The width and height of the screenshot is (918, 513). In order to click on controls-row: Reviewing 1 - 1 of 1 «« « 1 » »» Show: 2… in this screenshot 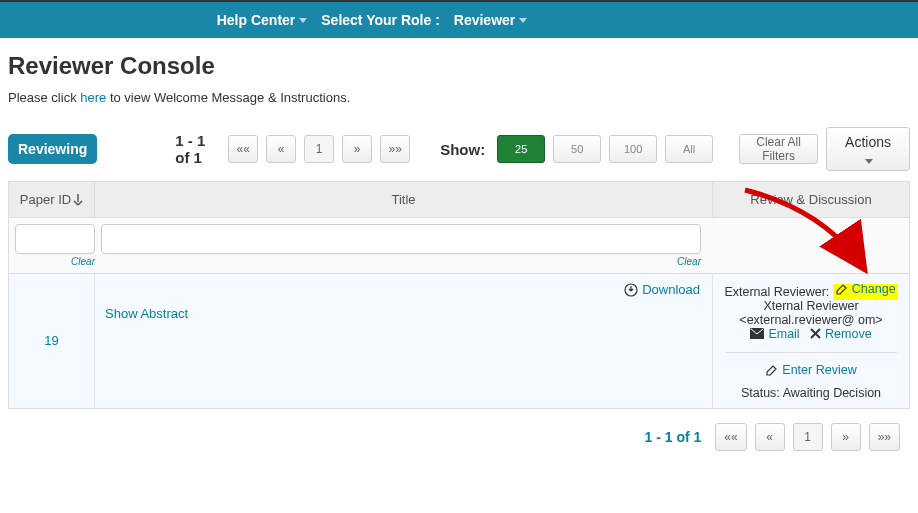, I will do `click(459, 149)`.